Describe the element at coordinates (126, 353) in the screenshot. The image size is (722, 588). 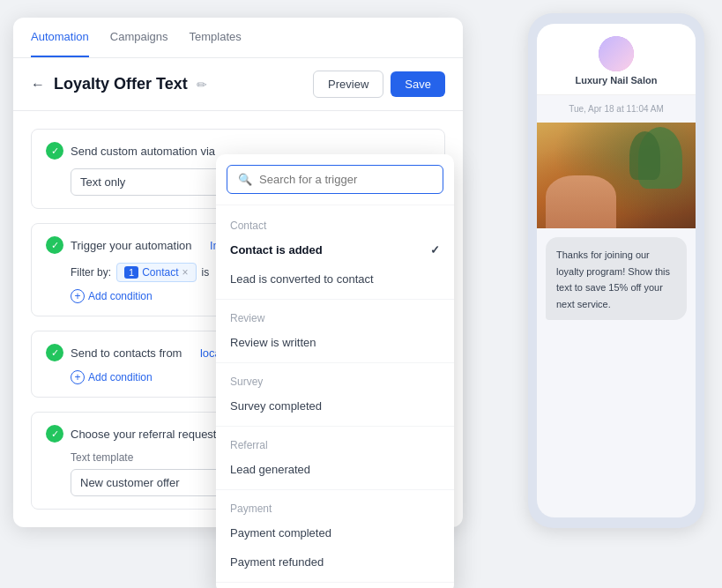
I see `step3-title: Send to contacts from` at that location.